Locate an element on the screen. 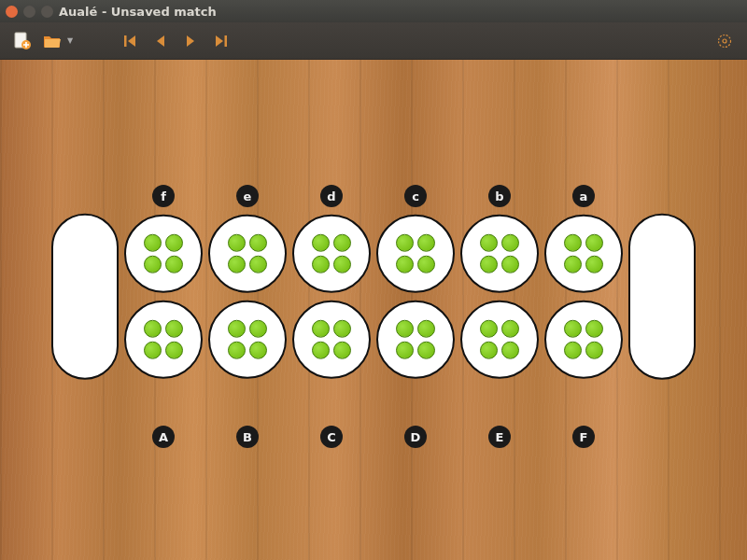 The width and height of the screenshot is (747, 560). top-labels-row: f e d c b a is located at coordinates (374, 196).